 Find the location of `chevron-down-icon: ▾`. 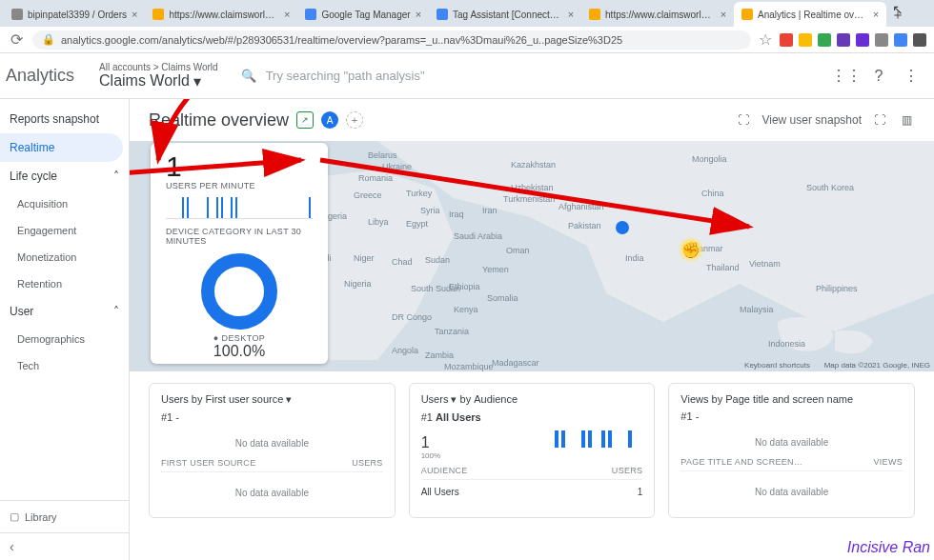

chevron-down-icon: ▾ is located at coordinates (197, 82).